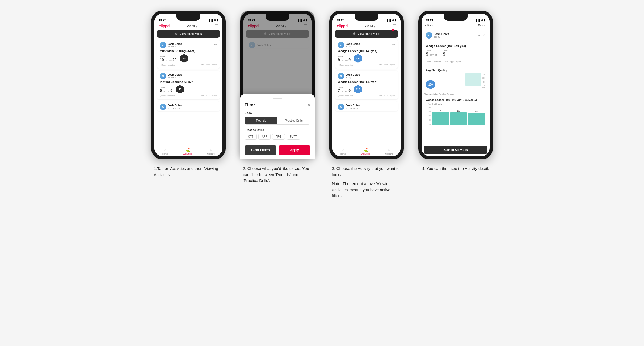  I want to click on modal-title-2: Filter, so click(250, 105).